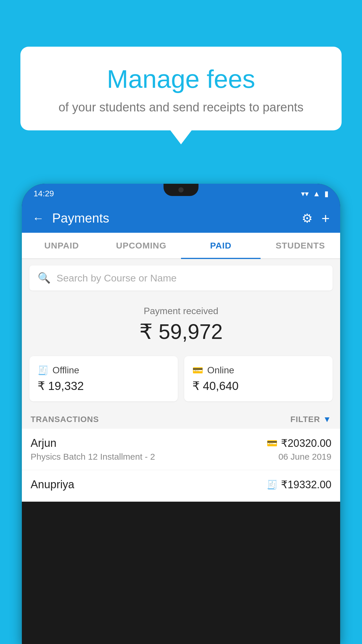 The height and width of the screenshot is (644, 362). What do you see at coordinates (104, 379) in the screenshot?
I see `offline-card: 🧾 Offline ₹ 19,332` at bounding box center [104, 379].